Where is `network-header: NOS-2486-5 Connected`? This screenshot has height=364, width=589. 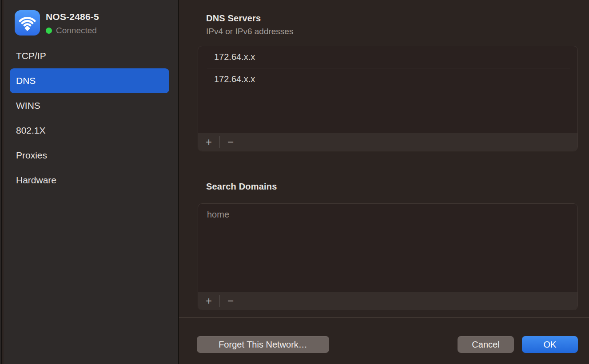
network-header: NOS-2486-5 Connected is located at coordinates (91, 22).